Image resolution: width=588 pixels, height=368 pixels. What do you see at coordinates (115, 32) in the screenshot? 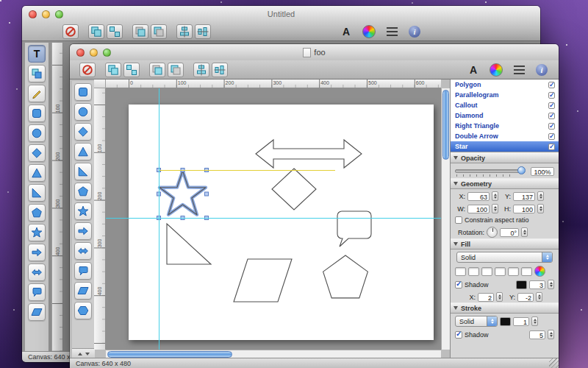
I see `ungroup-button` at bounding box center [115, 32].